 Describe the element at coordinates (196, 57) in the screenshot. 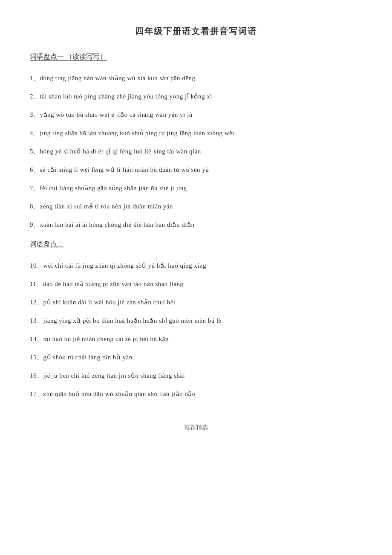

I see `section1-header: 词语盘点一 （读读写写）` at that location.